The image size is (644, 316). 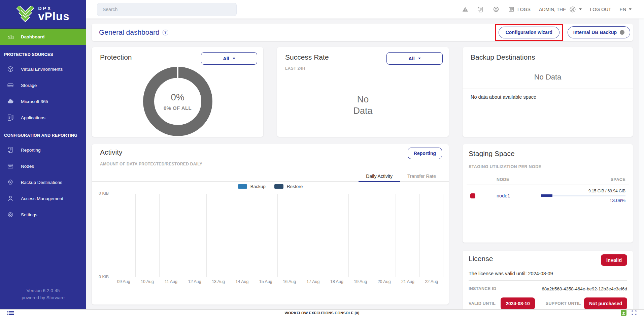 I want to click on logs-button: LOGS, so click(x=519, y=9).